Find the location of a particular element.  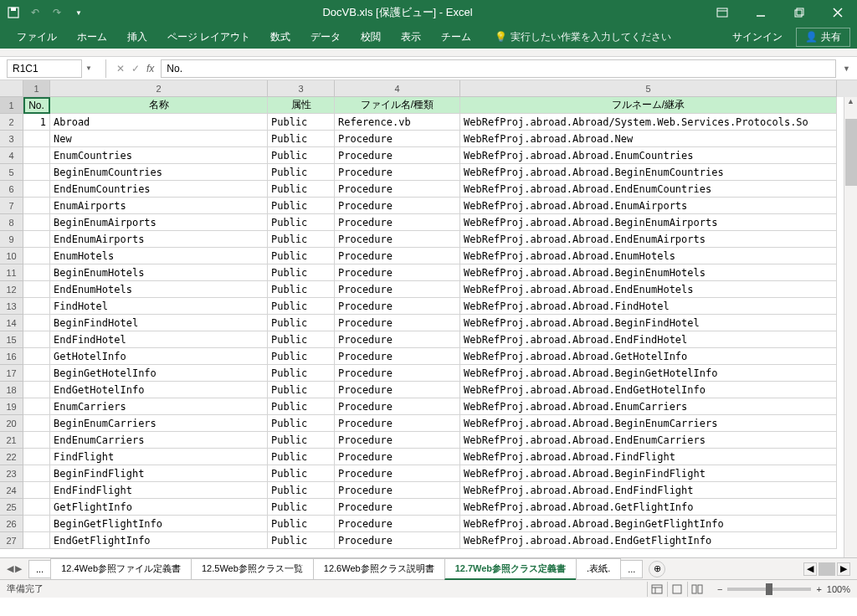

row-header: 11 is located at coordinates (12, 273).